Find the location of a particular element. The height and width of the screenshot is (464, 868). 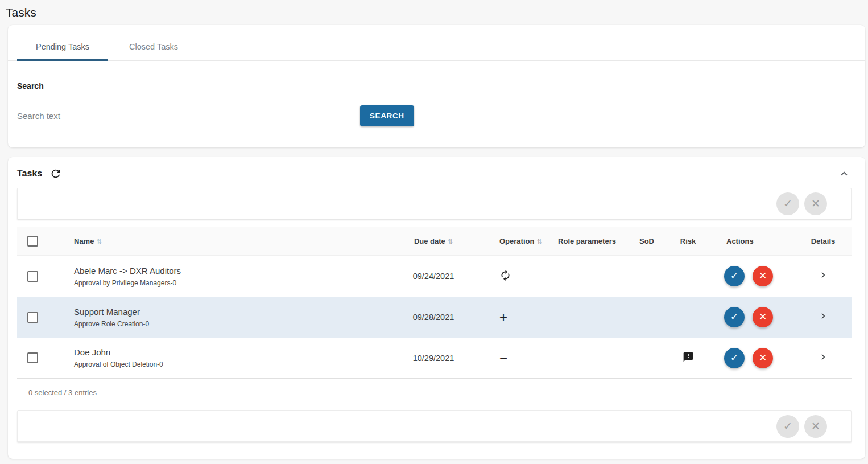

select-all-checkbox is located at coordinates (33, 241).